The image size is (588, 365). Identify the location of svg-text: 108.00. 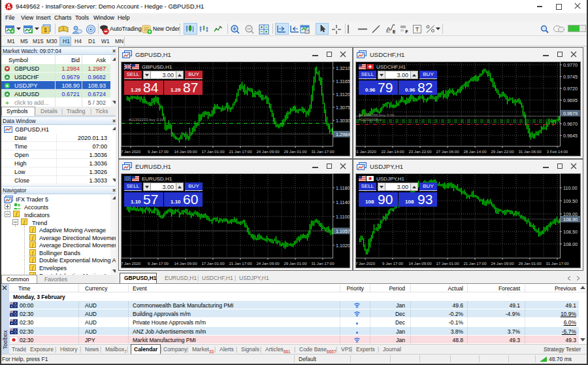
(570, 245).